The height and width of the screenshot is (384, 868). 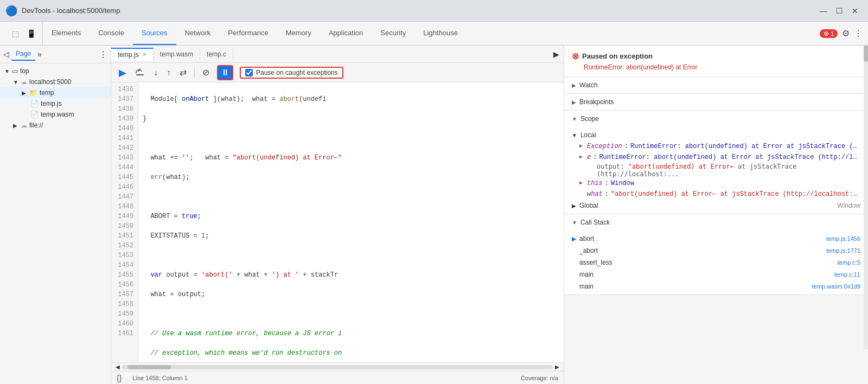 What do you see at coordinates (829, 34) in the screenshot?
I see `error-badge: ⊗ 1` at bounding box center [829, 34].